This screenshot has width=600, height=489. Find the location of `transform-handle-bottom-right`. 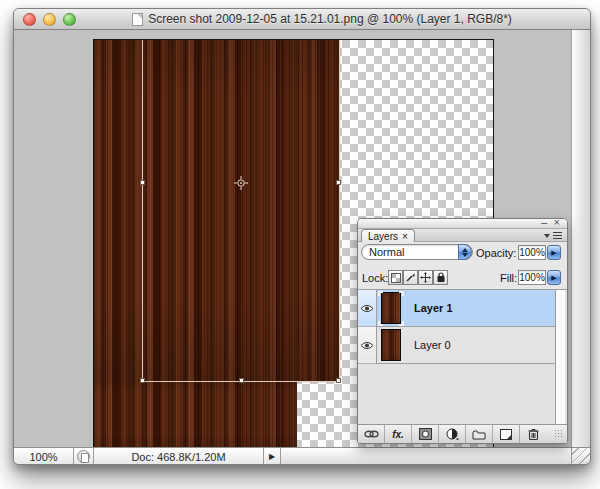

transform-handle-bottom-right is located at coordinates (338, 380).